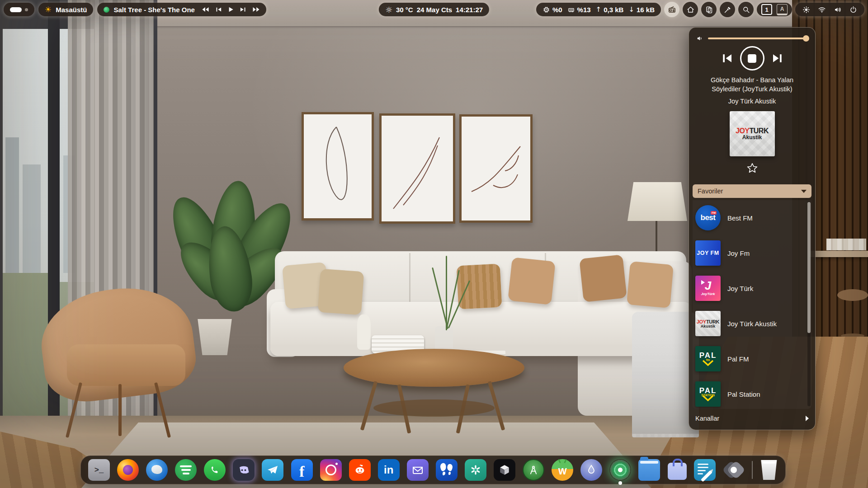  What do you see at coordinates (99, 470) in the screenshot?
I see `terminal-icon: >_` at bounding box center [99, 470].